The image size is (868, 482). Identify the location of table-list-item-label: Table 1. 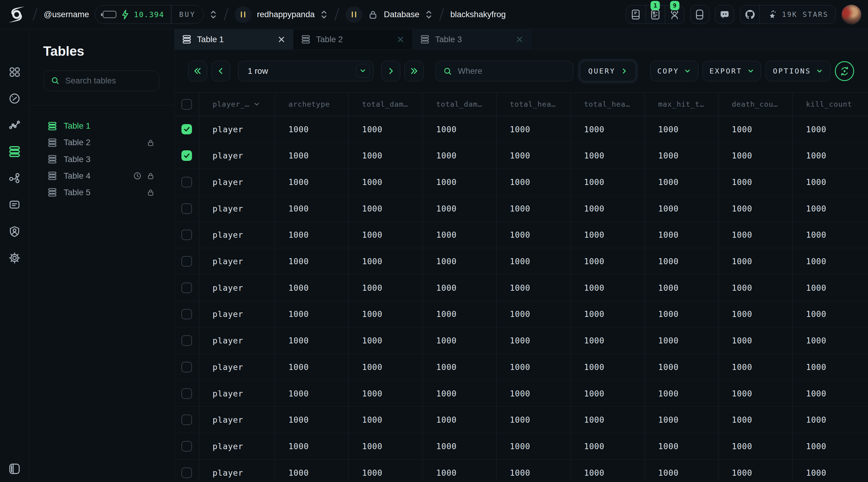
(77, 126).